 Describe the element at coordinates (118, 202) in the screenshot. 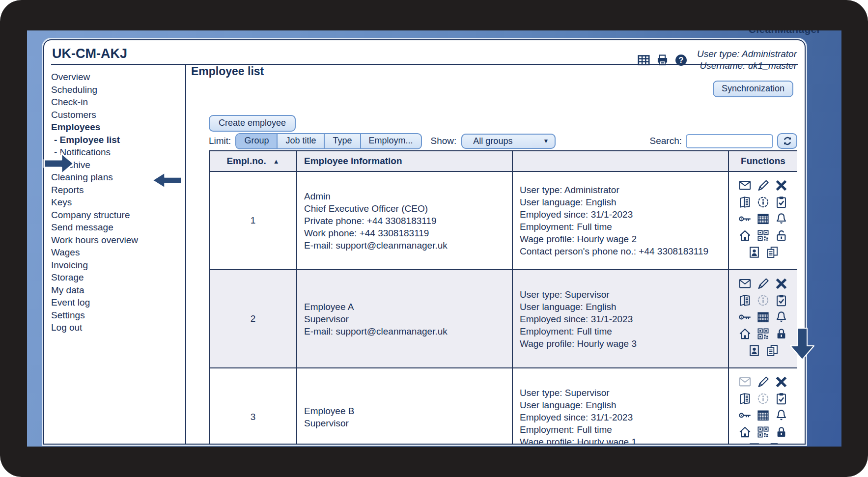

I see `sidebar-item-keys: Keys` at that location.